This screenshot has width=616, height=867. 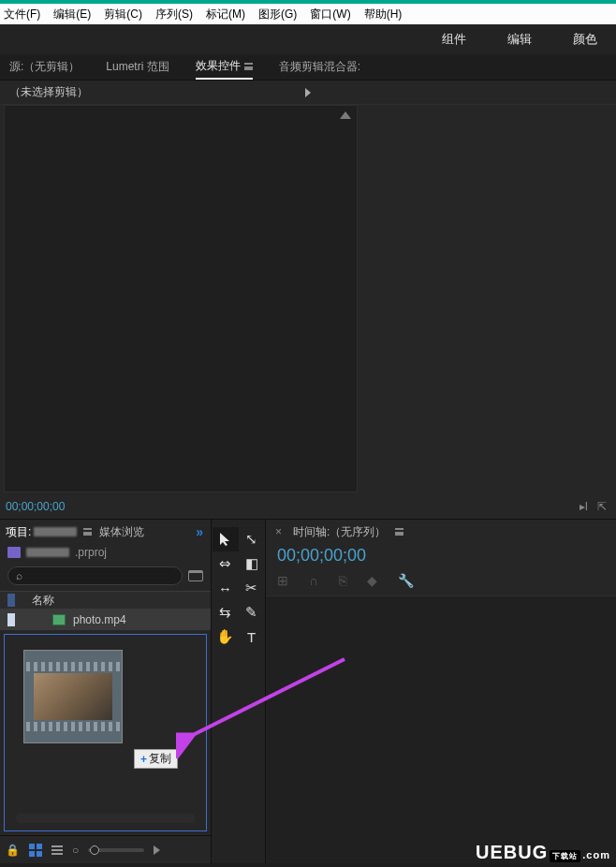 What do you see at coordinates (11, 620) in the screenshot?
I see `row-marker` at bounding box center [11, 620].